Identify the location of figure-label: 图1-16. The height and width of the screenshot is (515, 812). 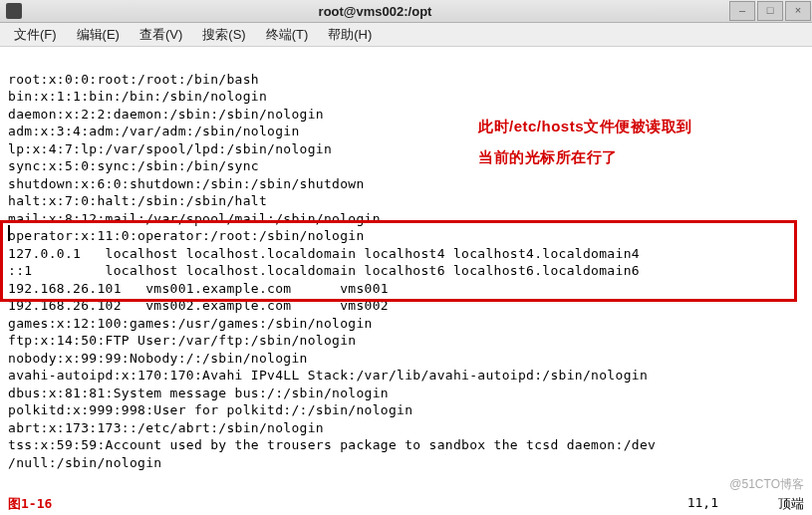
(30, 504).